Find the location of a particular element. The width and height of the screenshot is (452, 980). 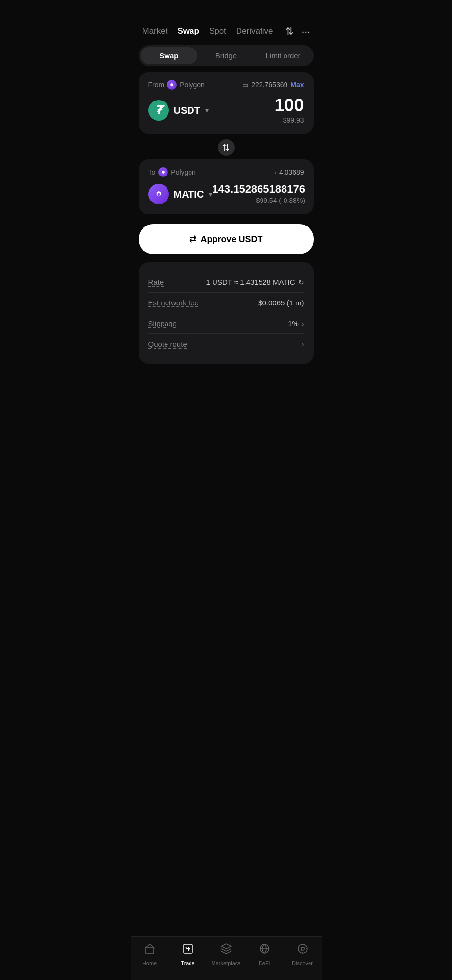

tab-bridge: Bridge is located at coordinates (226, 56).